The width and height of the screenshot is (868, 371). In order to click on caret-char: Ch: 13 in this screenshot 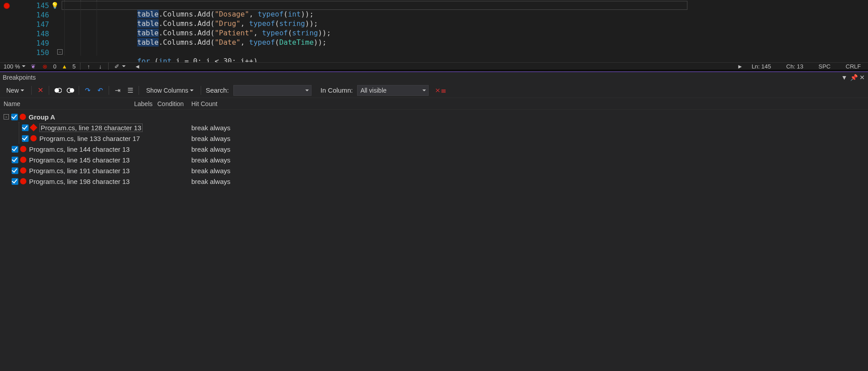, I will do `click(795, 66)`.